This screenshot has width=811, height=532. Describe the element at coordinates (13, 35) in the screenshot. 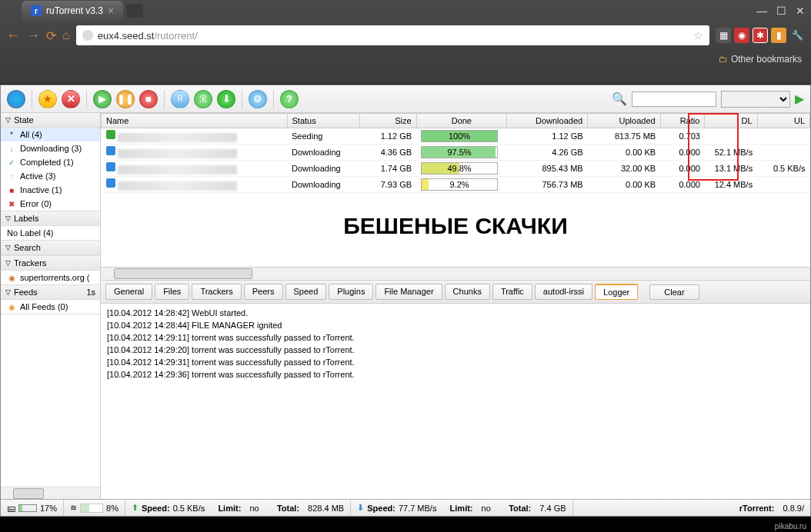

I see `back-button: ←` at that location.